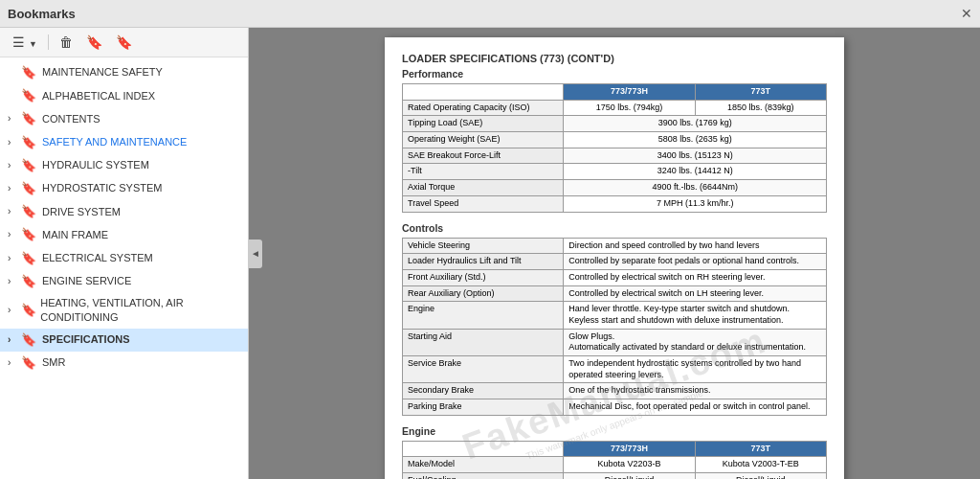  Describe the element at coordinates (483, 342) in the screenshot. I see `ctrl-label-6: Starting Aid` at that location.